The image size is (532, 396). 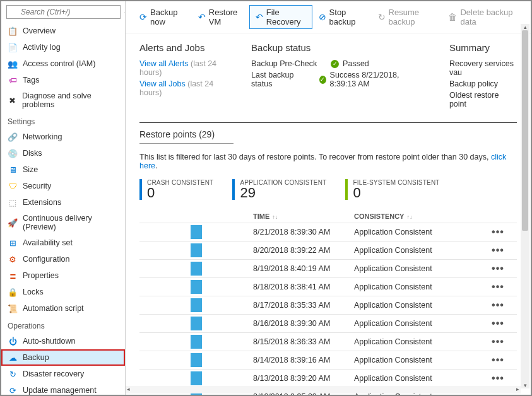 What do you see at coordinates (63, 308) in the screenshot?
I see `sidebar-item-automation-script: 📜Automation script` at bounding box center [63, 308].